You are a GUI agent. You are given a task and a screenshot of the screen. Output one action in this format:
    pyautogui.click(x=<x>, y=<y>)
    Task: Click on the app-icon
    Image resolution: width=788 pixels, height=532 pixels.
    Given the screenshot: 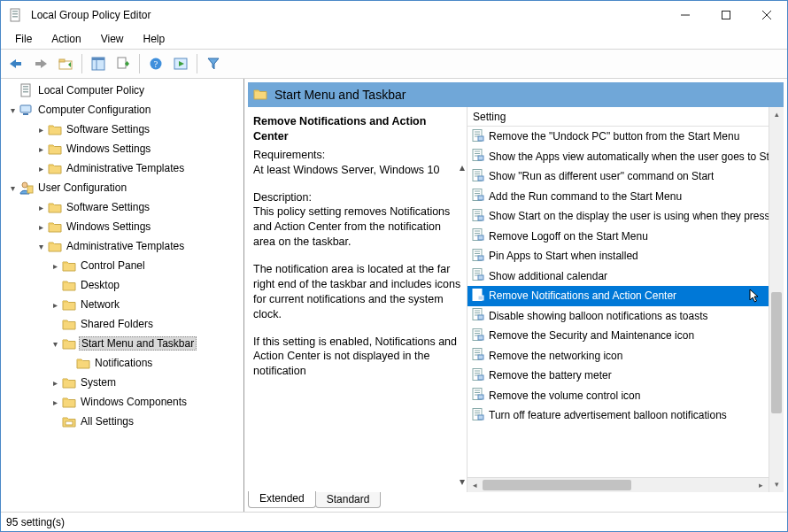 What is the action you would take?
    pyautogui.click(x=16, y=15)
    